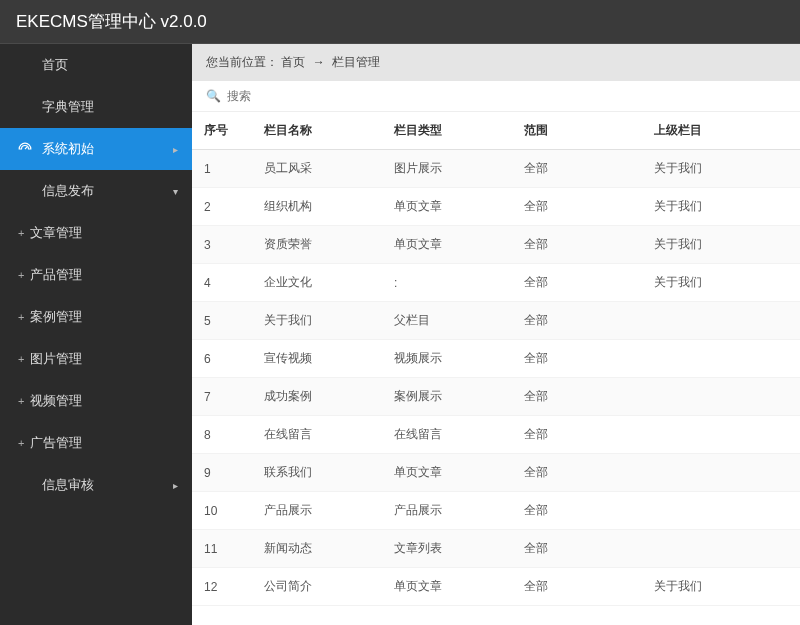 This screenshot has width=800, height=625. I want to click on sidebar-item-1: 字典管理, so click(96, 107).